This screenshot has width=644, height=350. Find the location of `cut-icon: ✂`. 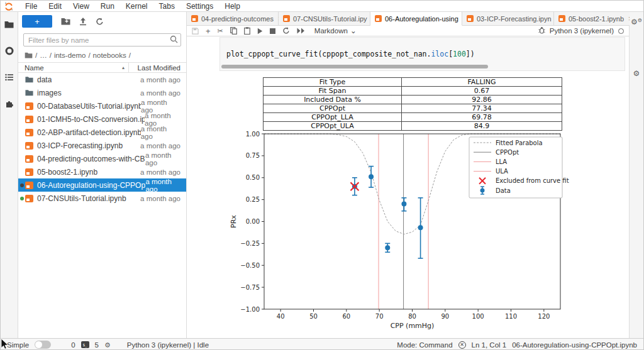

cut-icon: ✂ is located at coordinates (220, 31).